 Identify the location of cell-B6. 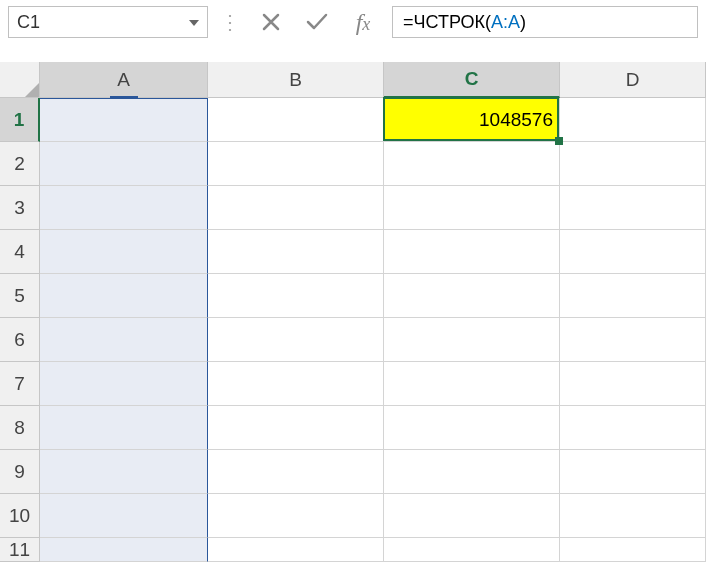
(296, 340).